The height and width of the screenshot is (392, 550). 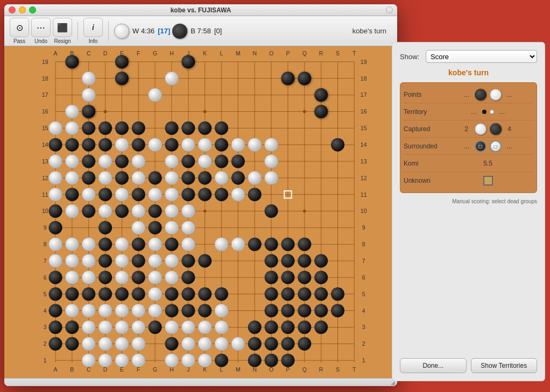 What do you see at coordinates (423, 163) in the screenshot?
I see `komi-label: Komi` at bounding box center [423, 163].